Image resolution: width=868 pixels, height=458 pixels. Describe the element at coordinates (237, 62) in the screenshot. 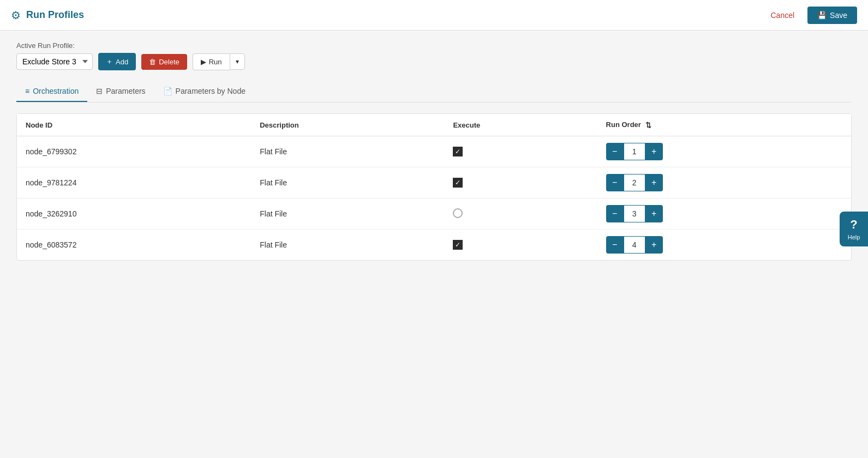

I see `chevron-down-icon: ▾` at that location.